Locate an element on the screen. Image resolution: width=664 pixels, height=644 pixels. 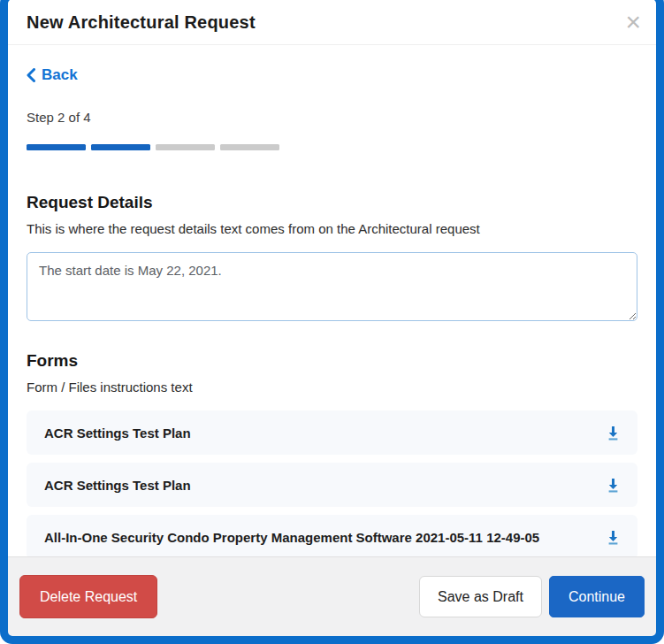
chevron-left-icon is located at coordinates (31, 75).